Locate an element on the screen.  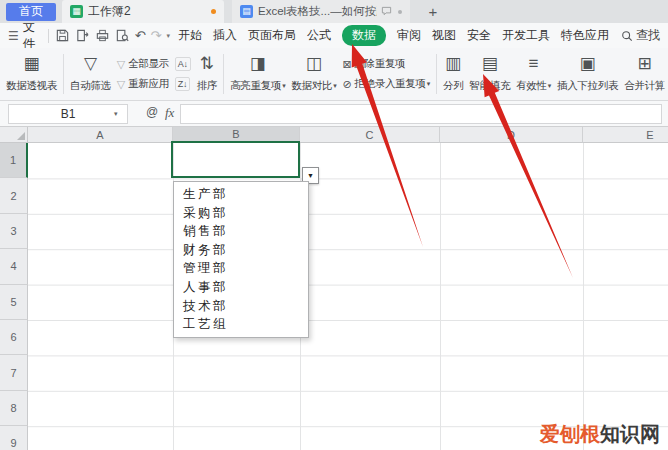
show-all-icon: ▽ is located at coordinates (121, 64).